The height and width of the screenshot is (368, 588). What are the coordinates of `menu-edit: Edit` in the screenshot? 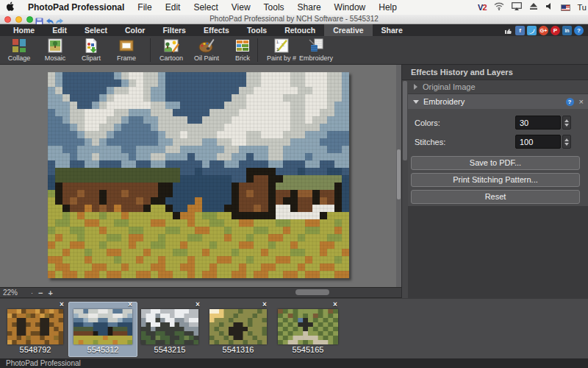 It's located at (173, 7).